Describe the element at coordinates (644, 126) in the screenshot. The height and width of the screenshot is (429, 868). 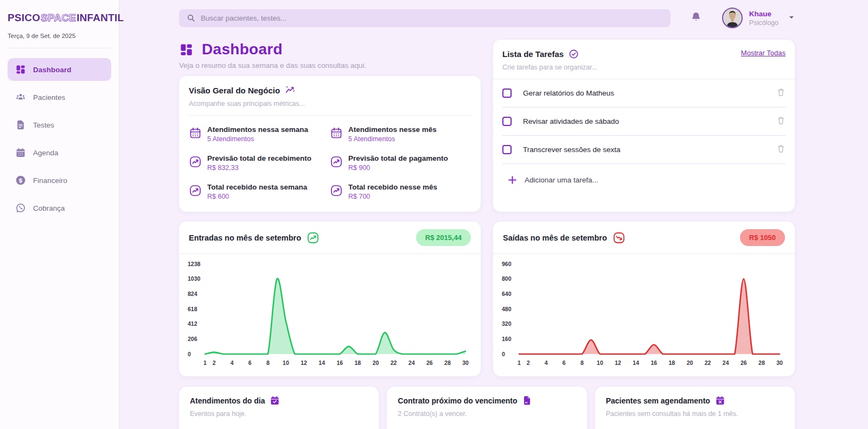
I see `right-column: Lista de Tarefas Crie tarefas para se or…` at that location.